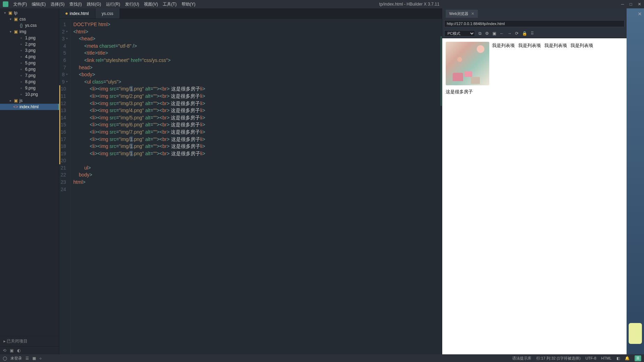 The width and height of the screenshot is (644, 362). What do you see at coordinates (468, 92) in the screenshot?
I see `preview-caption: 这是很多房子` at bounding box center [468, 92].